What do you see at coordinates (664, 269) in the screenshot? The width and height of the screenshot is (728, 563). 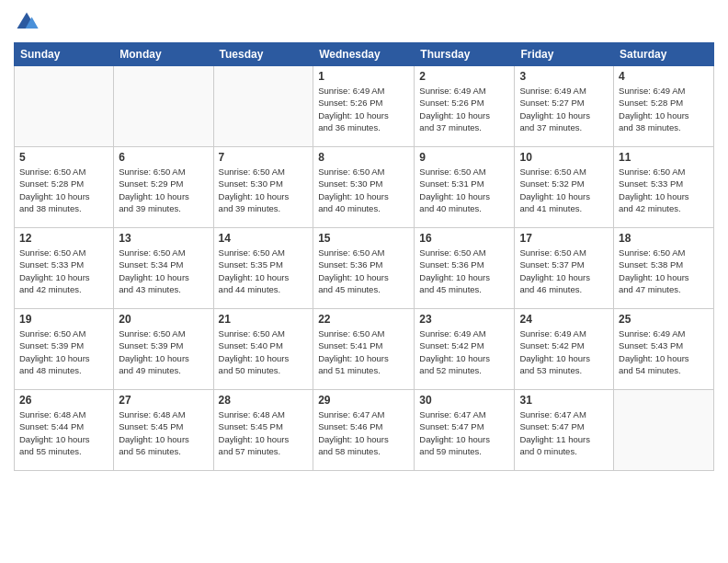 I see `day-cell-18: 18Sunrise: 6:50 AM Sunset: 5:38 PM Dayli…` at bounding box center [664, 269].